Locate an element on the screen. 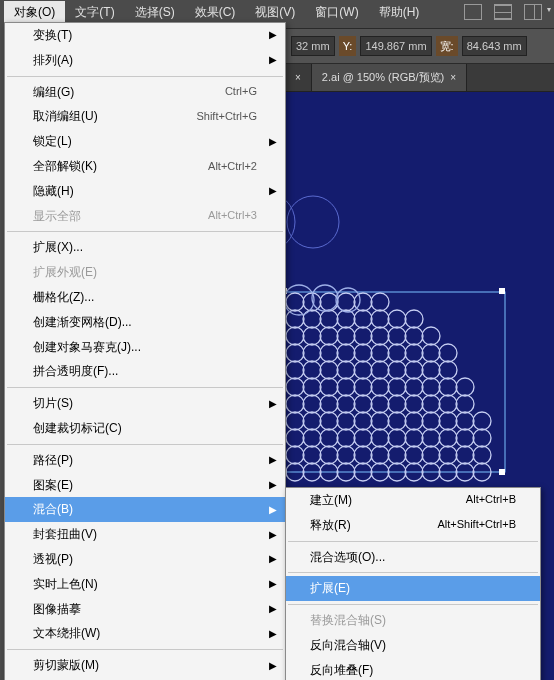 The image size is (554, 680). menu-effect: 效果(C) is located at coordinates (216, 12).